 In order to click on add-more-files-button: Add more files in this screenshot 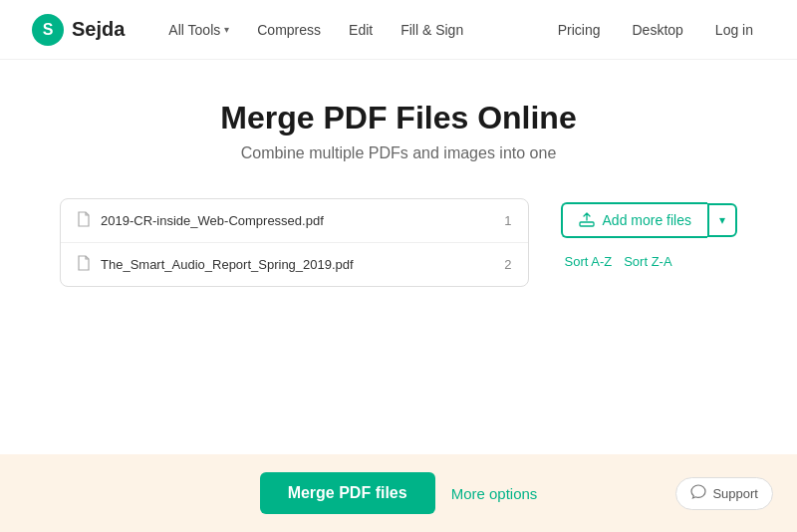, I will do `click(634, 220)`.